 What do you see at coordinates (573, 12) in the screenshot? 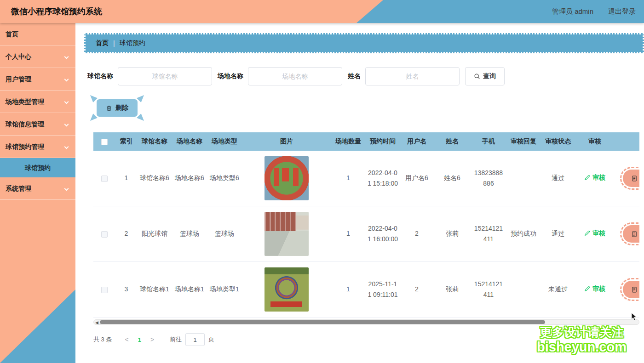
I see `admin-user-label: 管理员 admin` at bounding box center [573, 12].